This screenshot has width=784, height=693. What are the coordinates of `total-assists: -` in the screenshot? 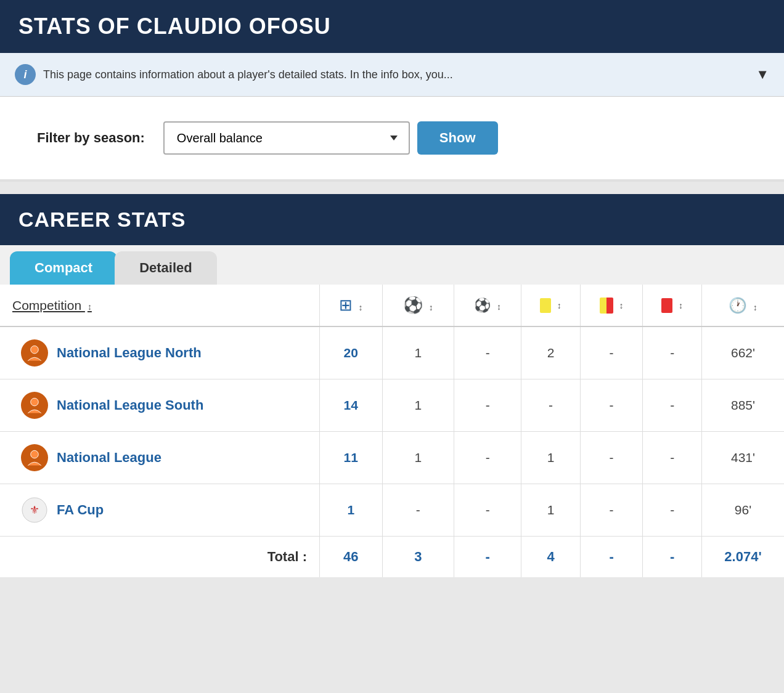 It's located at (488, 557).